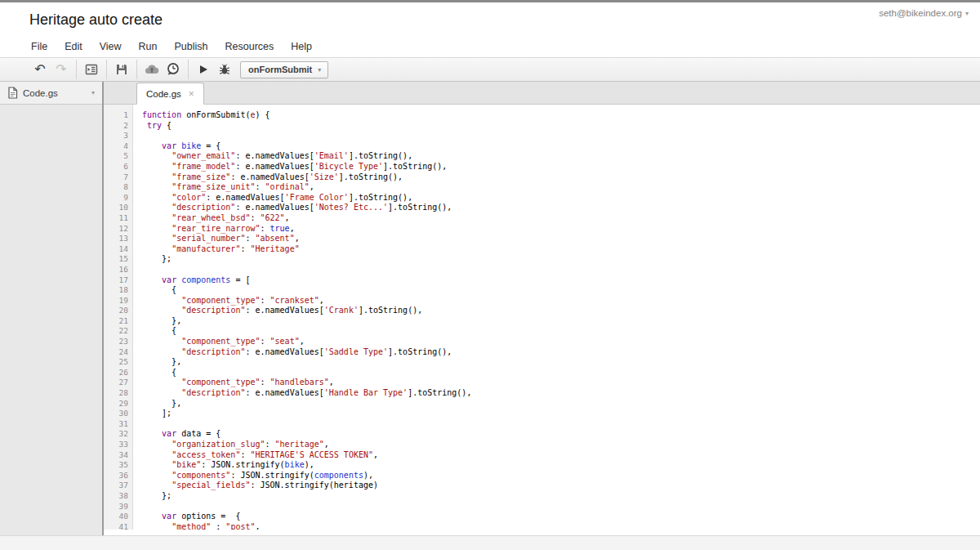  What do you see at coordinates (116, 526) in the screenshot?
I see `line-number: 41` at bounding box center [116, 526].